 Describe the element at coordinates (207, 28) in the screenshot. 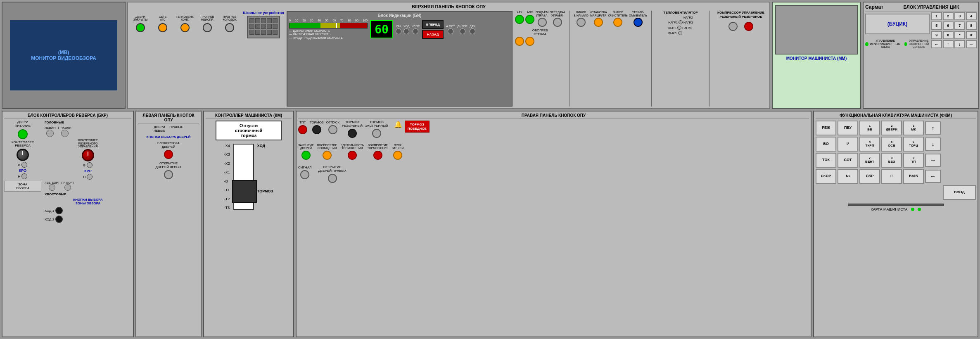

I see `indicator-progrev-neispr` at that location.